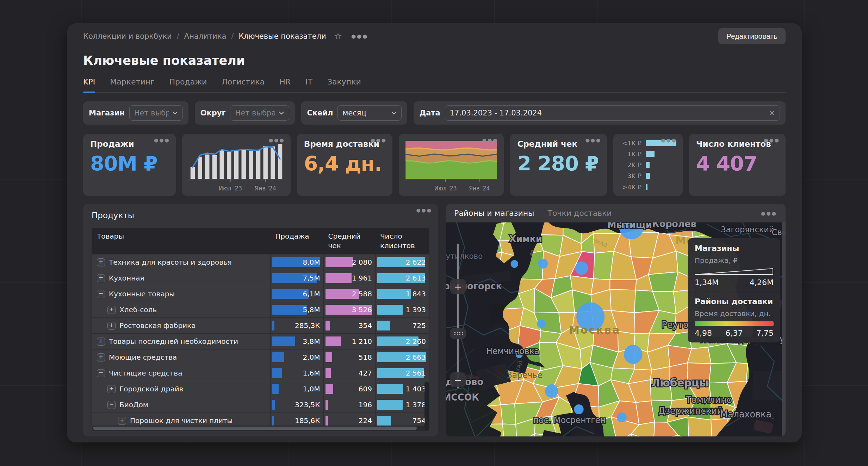 This screenshot has height=466, width=868. Describe the element at coordinates (419, 421) in the screenshot. I see `clients-value: 754` at that location.